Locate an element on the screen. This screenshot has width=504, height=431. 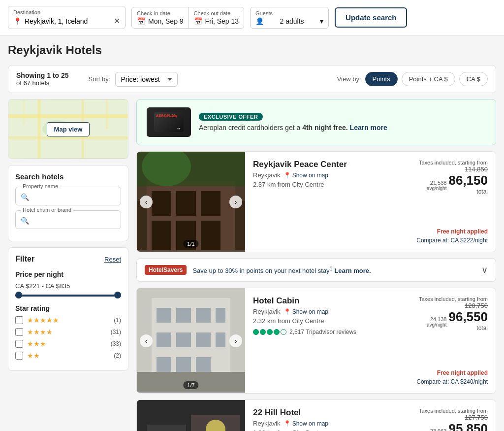
star-4-stars: ★★★★ is located at coordinates (40, 332).